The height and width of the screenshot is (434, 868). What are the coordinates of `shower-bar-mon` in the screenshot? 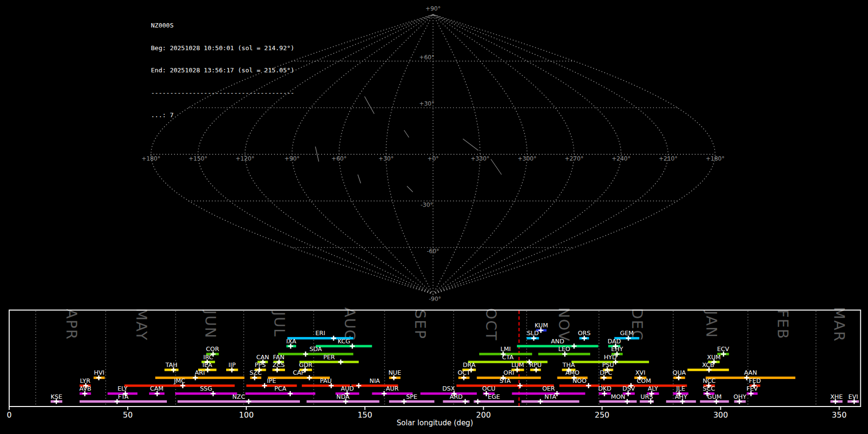 It's located at (618, 401).